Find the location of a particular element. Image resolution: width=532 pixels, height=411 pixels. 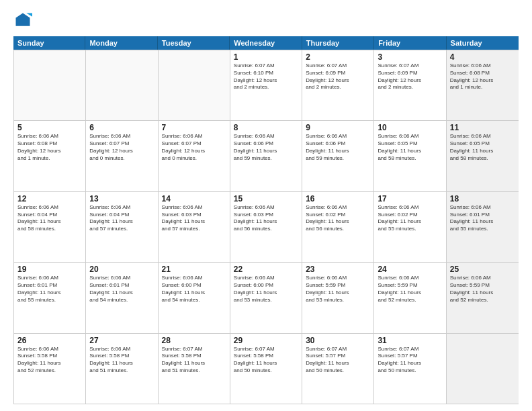

calendar-cell-9: 9Sunrise: 6:06 AM Sunset: 6:06 PM Daylig… is located at coordinates (339, 156).